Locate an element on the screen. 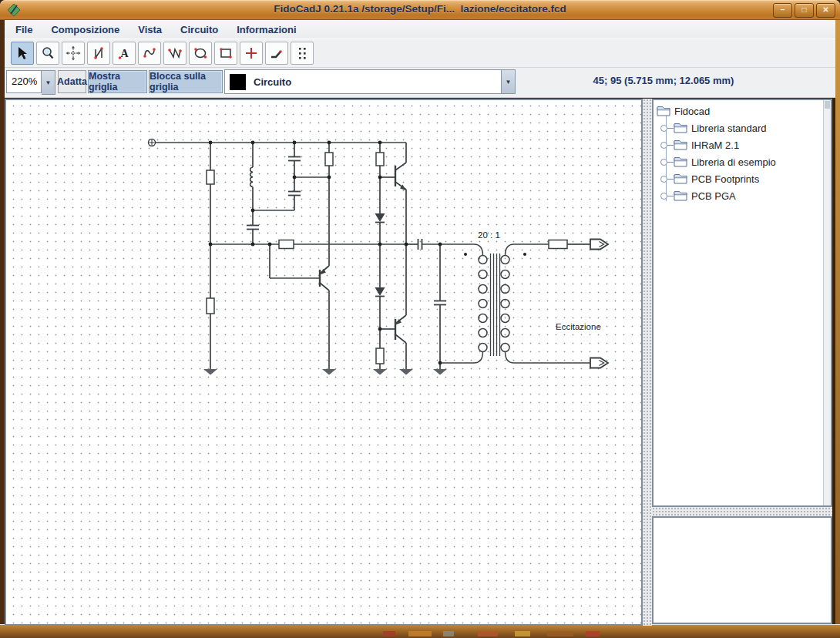 This screenshot has height=638, width=840. tool-text-button: A is located at coordinates (124, 53).